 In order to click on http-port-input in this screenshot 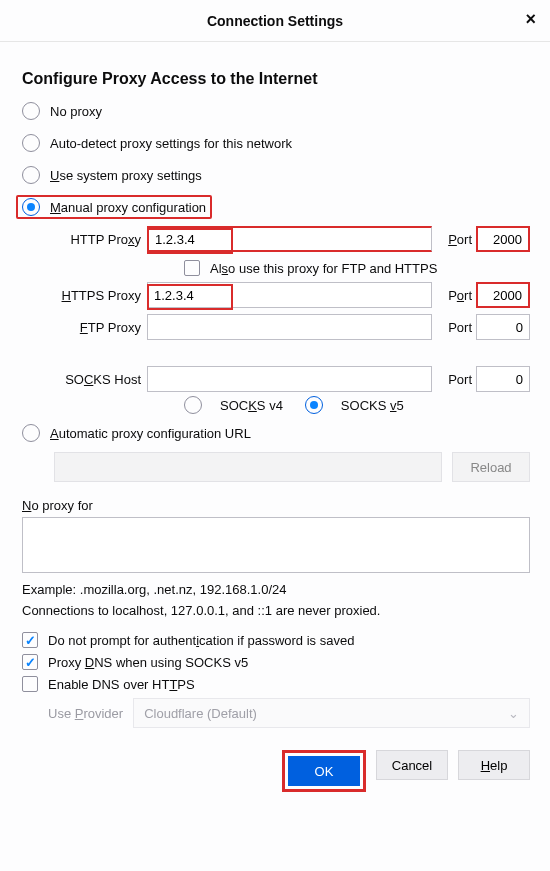, I will do `click(503, 239)`.